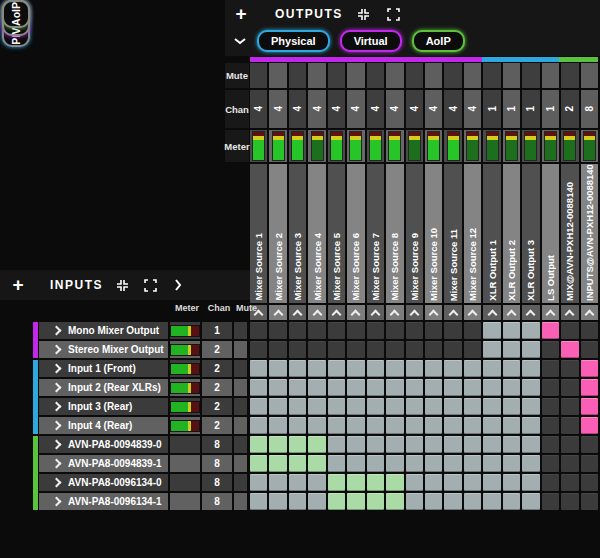  What do you see at coordinates (590, 234) in the screenshot?
I see `output-column-header: INPUTS@AVN-PXH12-0088140` at bounding box center [590, 234].